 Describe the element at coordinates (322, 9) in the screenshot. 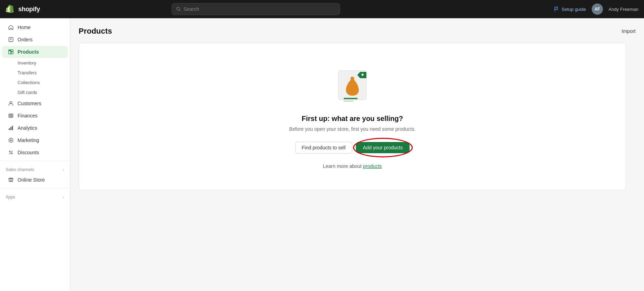

I see `topbar: shopify Setup guide AF Andy Freeman` at that location.